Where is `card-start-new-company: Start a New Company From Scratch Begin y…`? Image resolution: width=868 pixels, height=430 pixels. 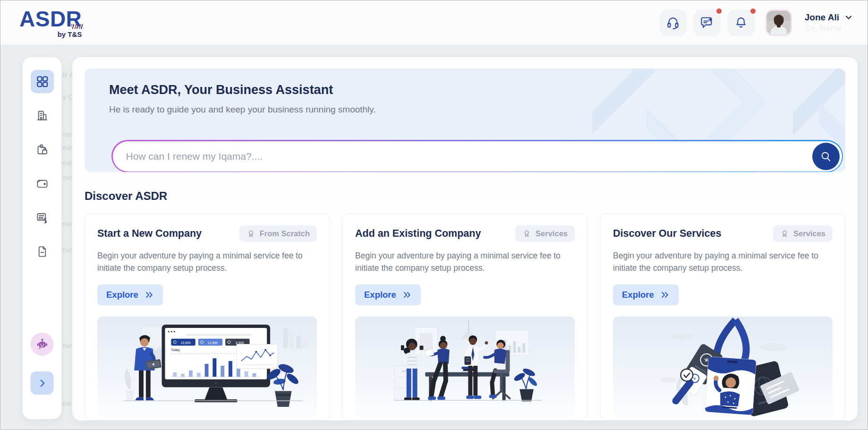 card-start-new-company: Start a New Company From Scratch Begin y… is located at coordinates (207, 317).